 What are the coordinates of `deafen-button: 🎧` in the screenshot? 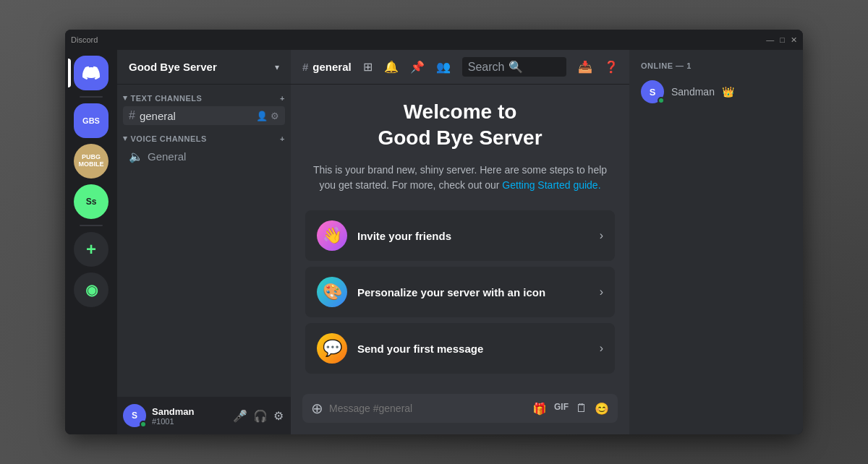 It's located at (260, 416).